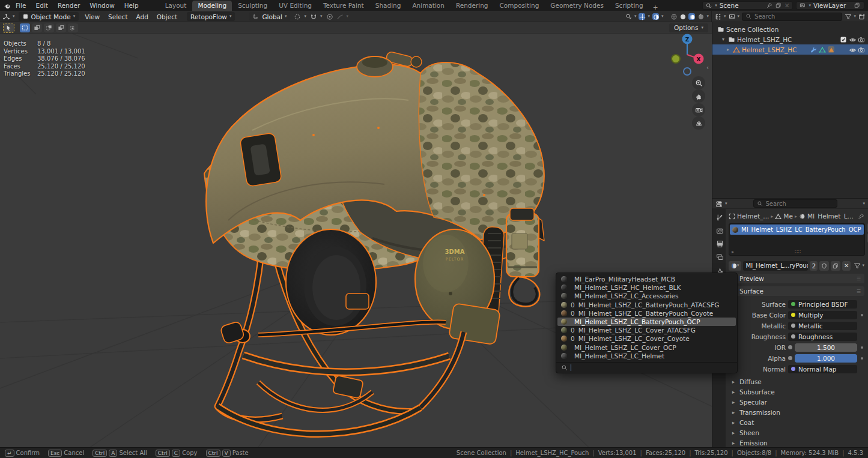  What do you see at coordinates (646, 367) in the screenshot?
I see `material-search-field` at bounding box center [646, 367].